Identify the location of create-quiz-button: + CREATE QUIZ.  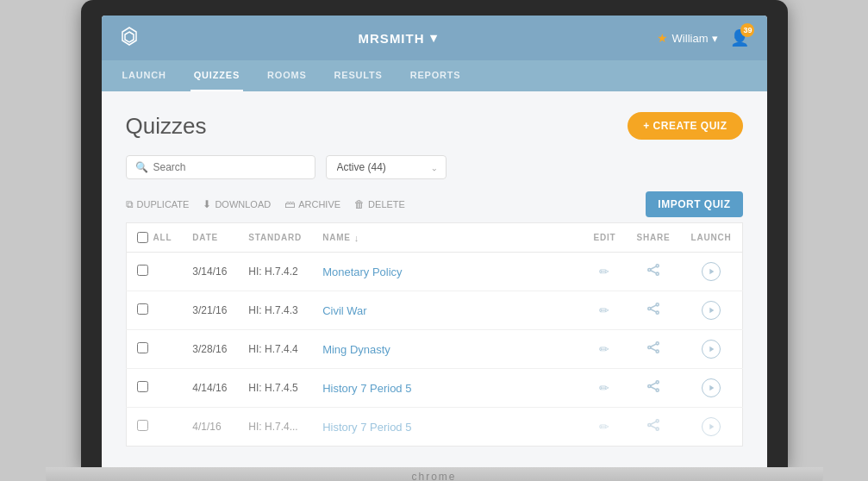
(684, 126).